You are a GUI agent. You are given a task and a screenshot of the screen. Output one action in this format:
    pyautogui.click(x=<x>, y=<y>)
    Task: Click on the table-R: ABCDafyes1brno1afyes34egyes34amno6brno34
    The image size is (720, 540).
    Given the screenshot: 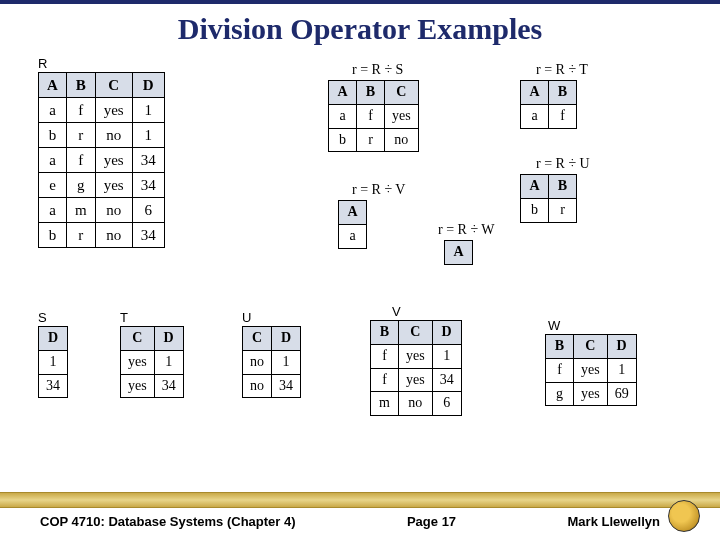 What is the action you would take?
    pyautogui.click(x=102, y=160)
    